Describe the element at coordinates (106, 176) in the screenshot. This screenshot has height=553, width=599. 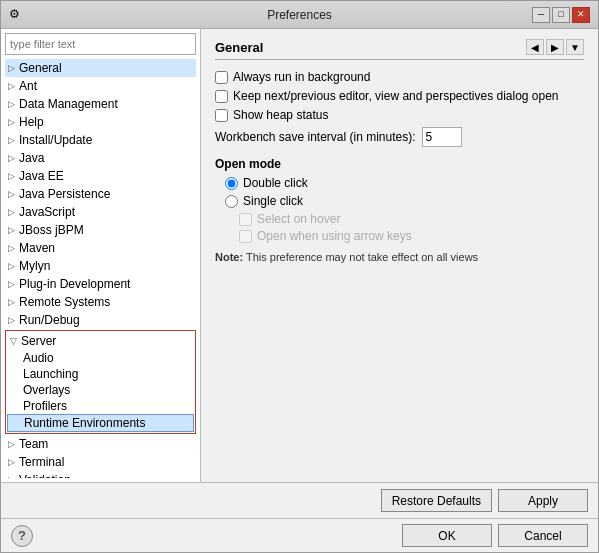
I see `tree-item-label: Java EE` at that location.